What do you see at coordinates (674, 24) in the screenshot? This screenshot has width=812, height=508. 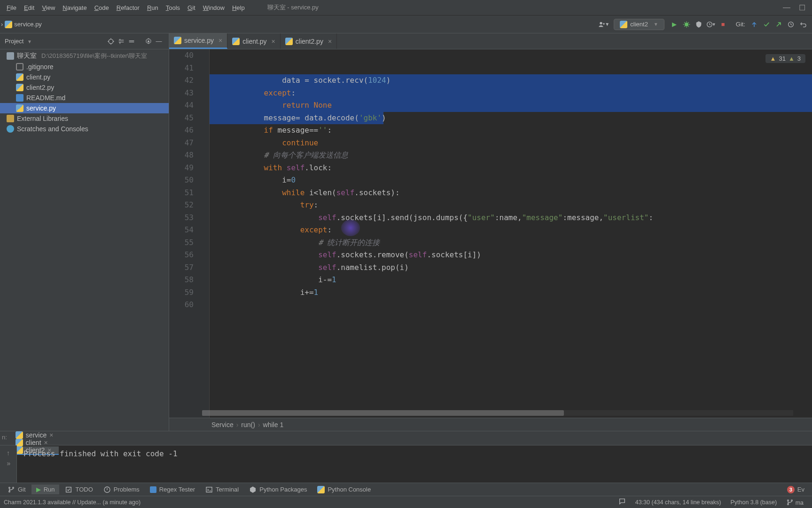 I see `run-button: ▶` at bounding box center [674, 24].